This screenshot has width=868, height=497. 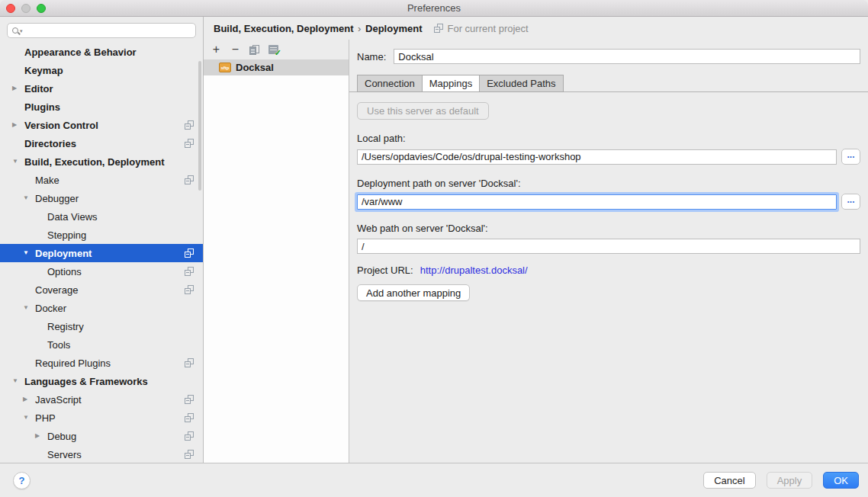 What do you see at coordinates (276, 261) in the screenshot?
I see `server-list: sftpDocksal` at bounding box center [276, 261].